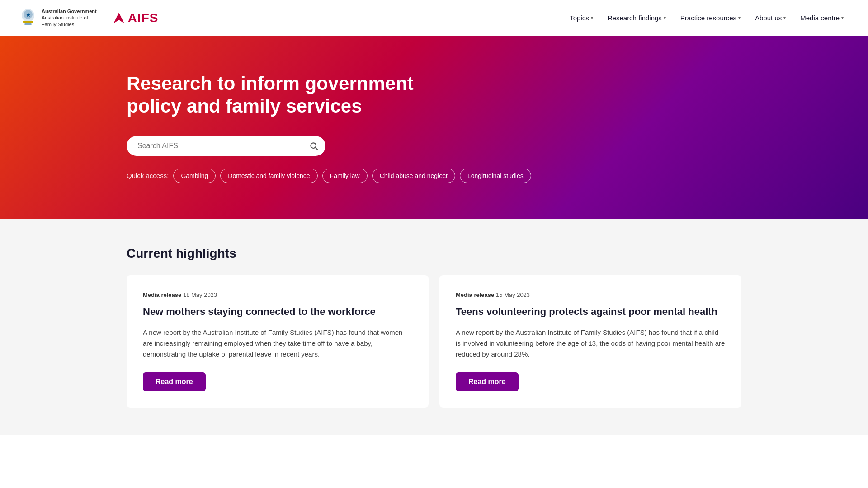  I want to click on card-1-title: New mothers staying connected to the wor…, so click(278, 312).